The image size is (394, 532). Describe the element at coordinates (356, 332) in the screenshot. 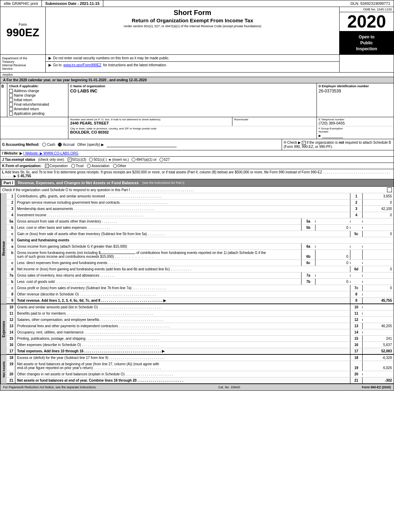

I see `row-14-line: 14` at that location.